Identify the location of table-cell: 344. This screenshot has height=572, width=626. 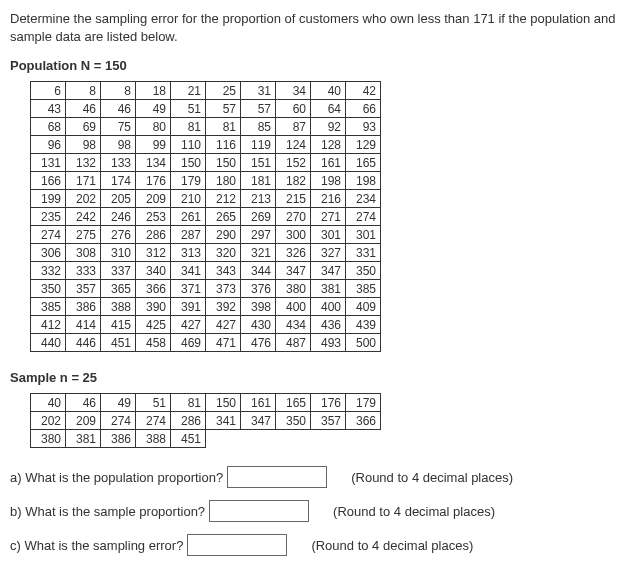
(258, 271).